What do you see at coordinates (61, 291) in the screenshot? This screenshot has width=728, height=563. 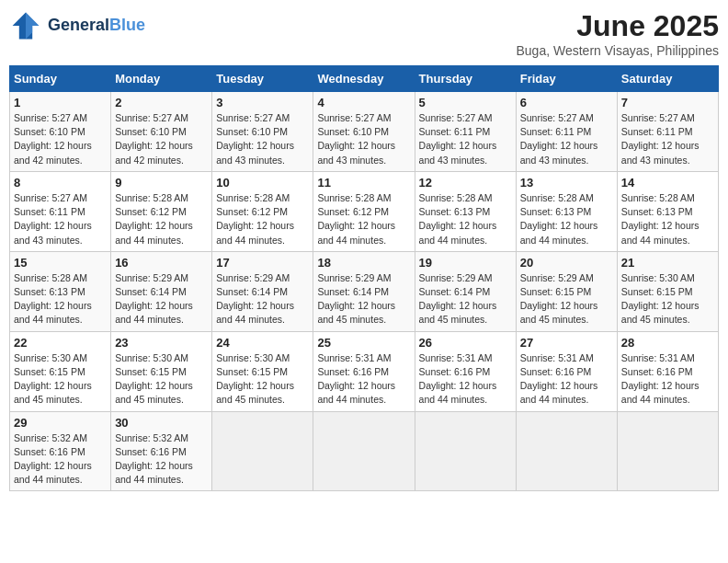 I see `table-row: 15Sunrise: 5:28 AMSunset: 6:13 PMDayligh…` at bounding box center [61, 291].